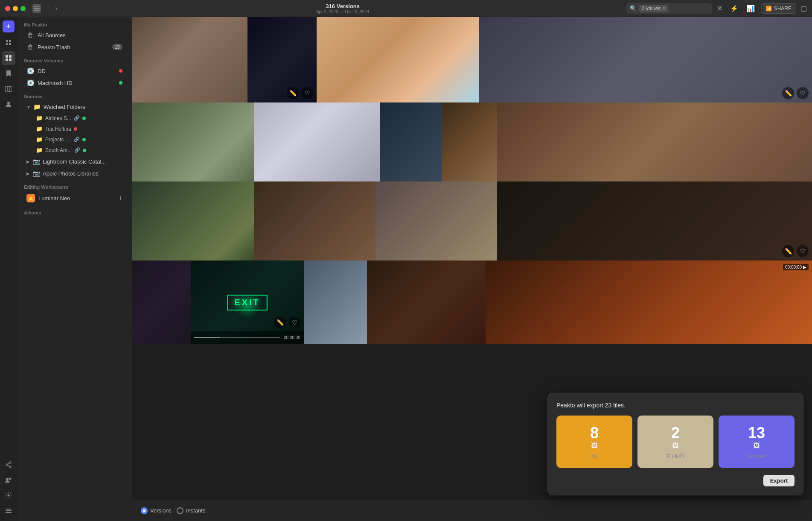  What do you see at coordinates (469, 142) in the screenshot?
I see `photo-cell-swing` at bounding box center [469, 142].